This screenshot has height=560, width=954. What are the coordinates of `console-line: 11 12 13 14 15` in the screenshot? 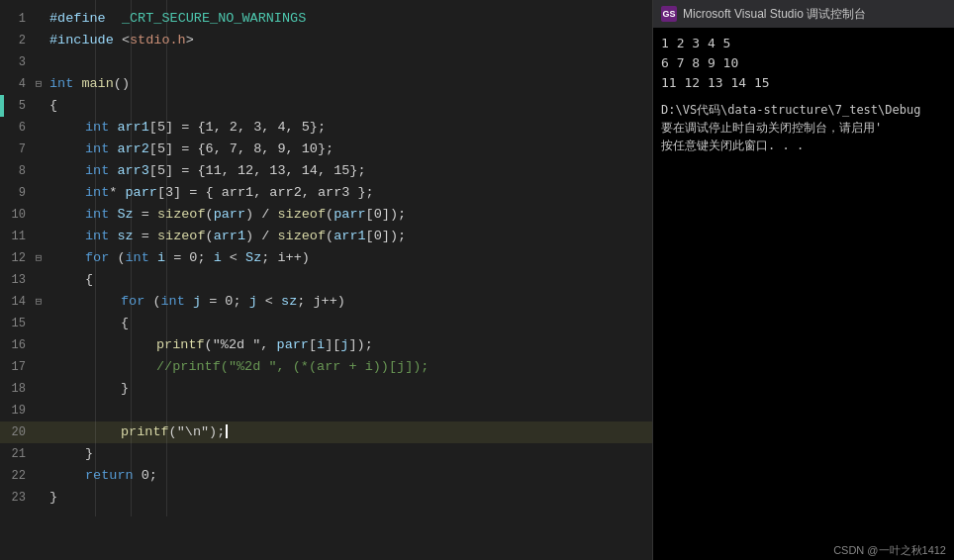 It's located at (804, 83).